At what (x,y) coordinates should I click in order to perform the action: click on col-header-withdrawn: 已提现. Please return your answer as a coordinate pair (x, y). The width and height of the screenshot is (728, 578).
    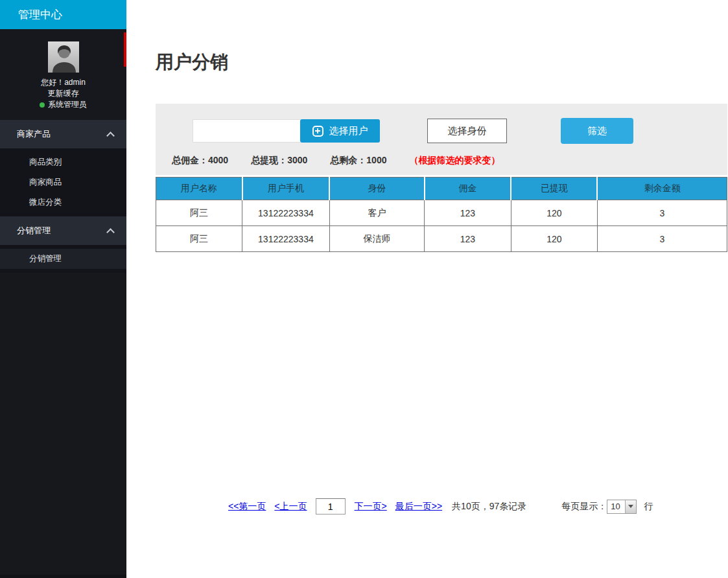
    Looking at the image, I should click on (554, 189).